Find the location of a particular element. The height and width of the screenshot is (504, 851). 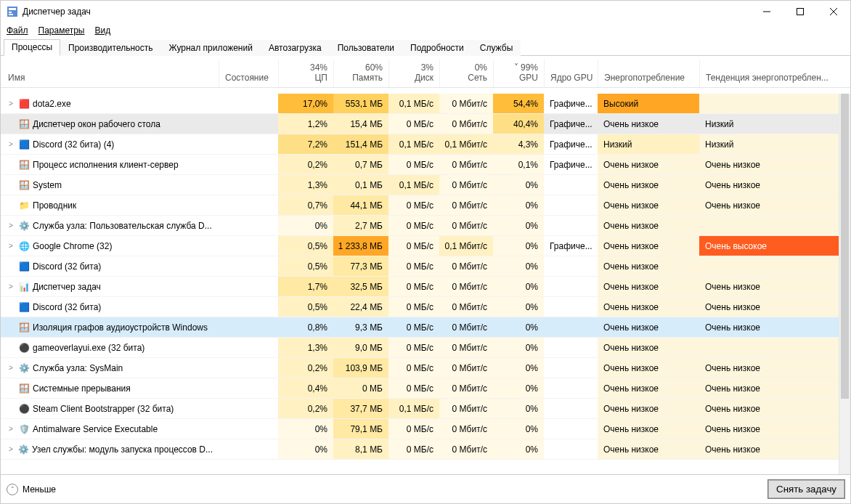

scroll-thumb is located at coordinates (845, 246).